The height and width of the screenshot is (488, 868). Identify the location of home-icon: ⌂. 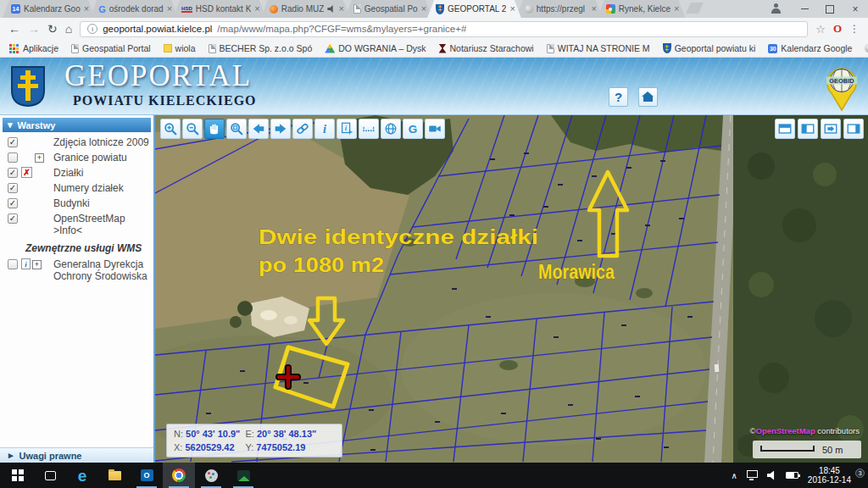
(69, 29).